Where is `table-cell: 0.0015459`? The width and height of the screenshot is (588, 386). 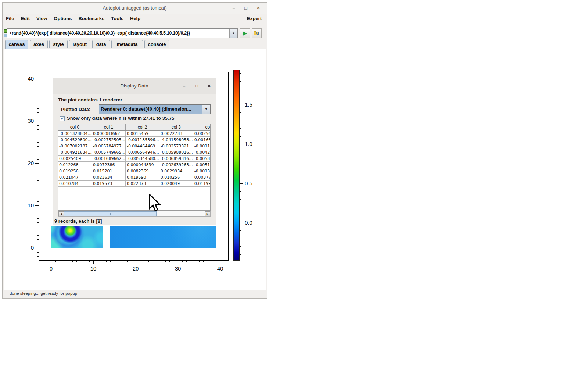
table-cell: 0.0015459 is located at coordinates (142, 134).